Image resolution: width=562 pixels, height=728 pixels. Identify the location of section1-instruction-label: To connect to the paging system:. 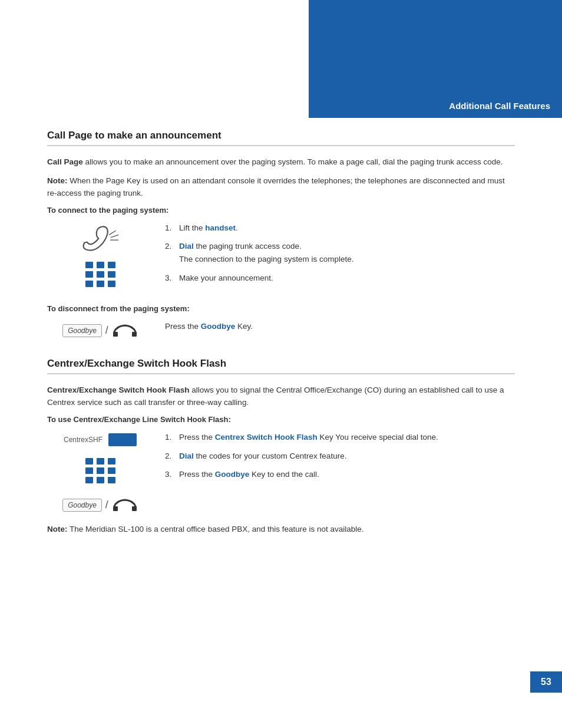
(281, 210).